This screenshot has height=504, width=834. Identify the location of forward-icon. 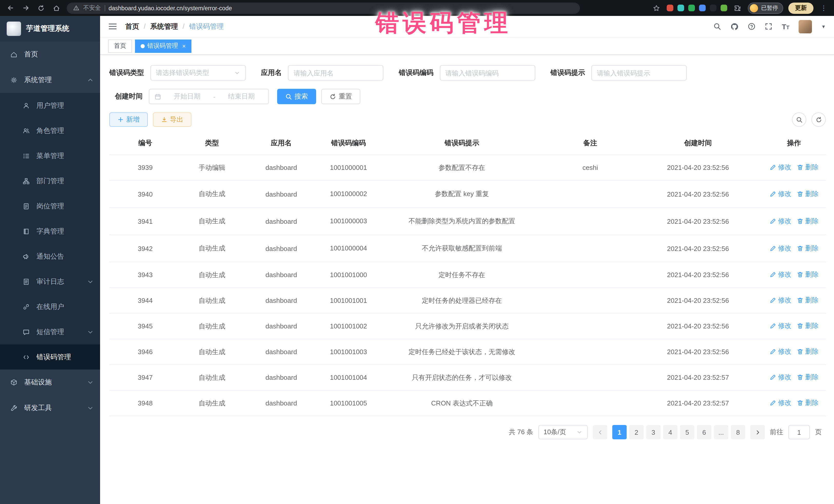
(26, 8).